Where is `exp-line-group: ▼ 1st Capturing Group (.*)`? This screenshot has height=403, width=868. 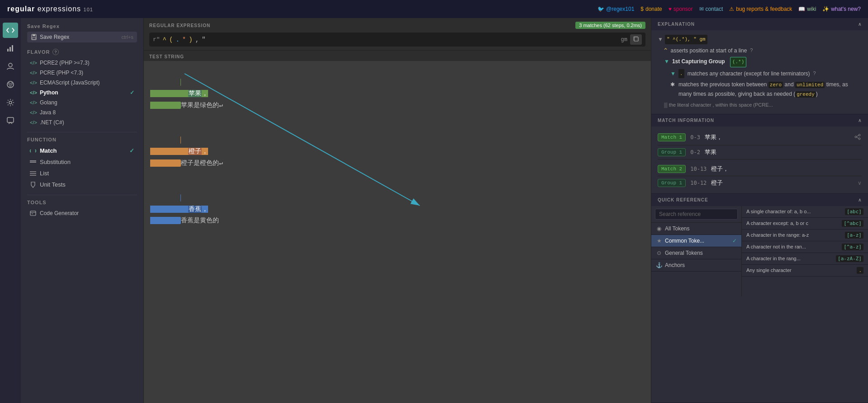 exp-line-group: ▼ 1st Capturing Group (.*) is located at coordinates (760, 62).